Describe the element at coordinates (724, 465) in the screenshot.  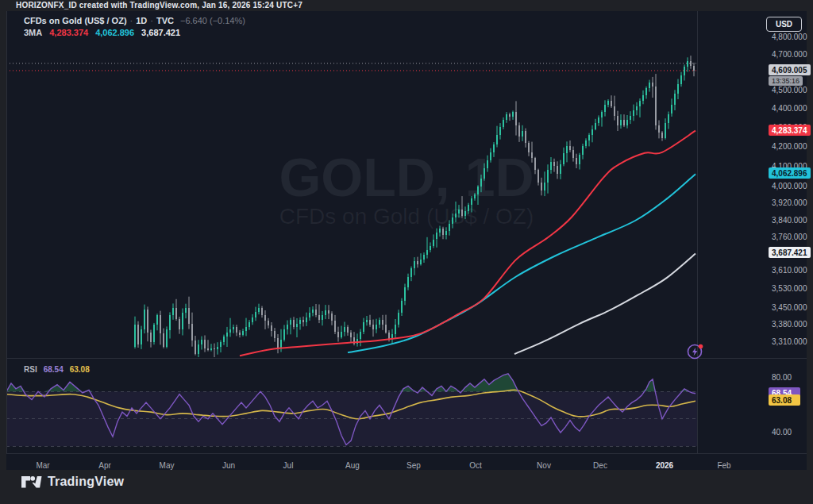
I see `time-axis-label: Feb` at that location.